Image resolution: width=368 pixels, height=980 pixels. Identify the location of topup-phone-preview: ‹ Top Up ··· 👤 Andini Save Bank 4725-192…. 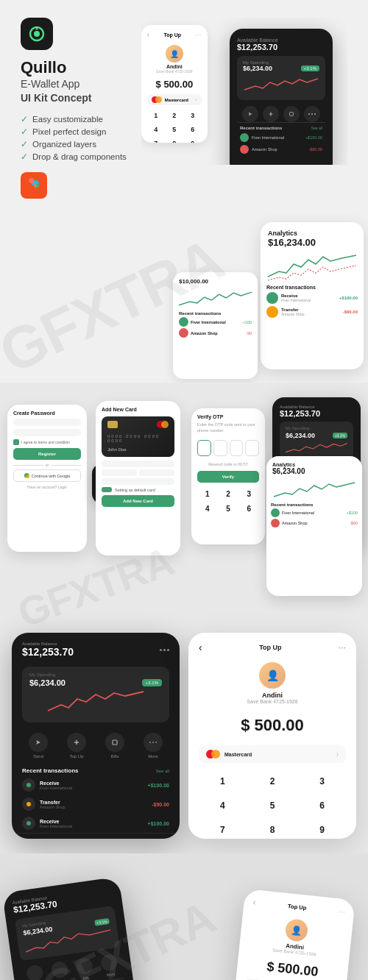
(174, 84).